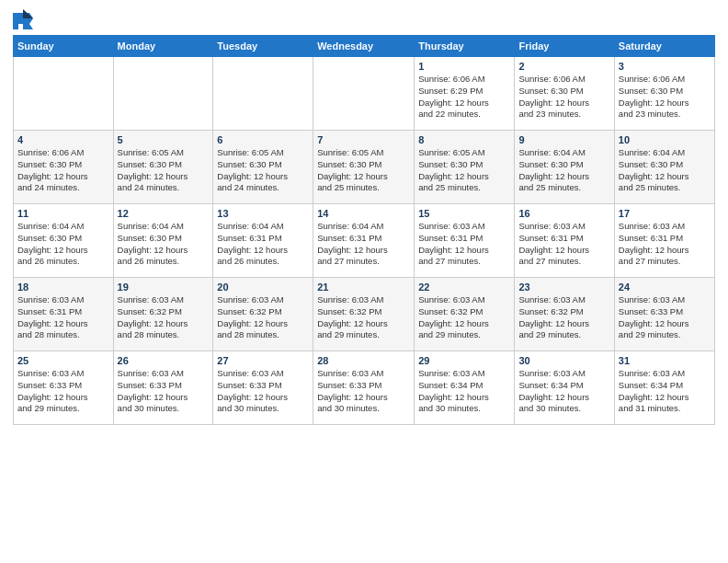 This screenshot has width=728, height=563. What do you see at coordinates (23, 19) in the screenshot?
I see `logo-icon` at bounding box center [23, 19].